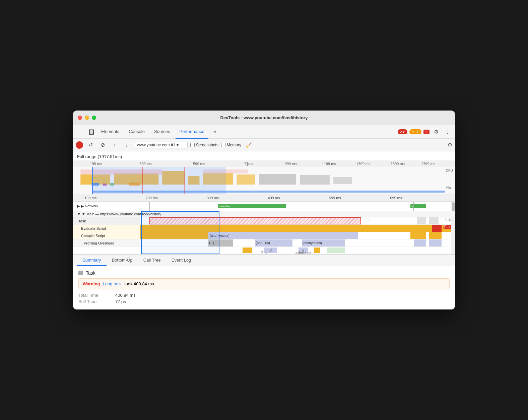 The height and width of the screenshot is (420, 528). I want to click on ruler-tick-1199: 1199 ms, so click(329, 164).